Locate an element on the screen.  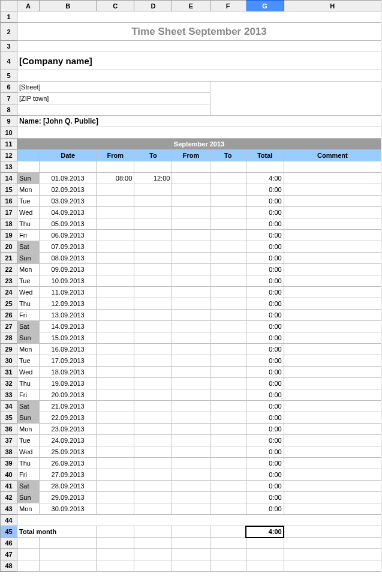
company-name: [Company name] is located at coordinates (199, 61).